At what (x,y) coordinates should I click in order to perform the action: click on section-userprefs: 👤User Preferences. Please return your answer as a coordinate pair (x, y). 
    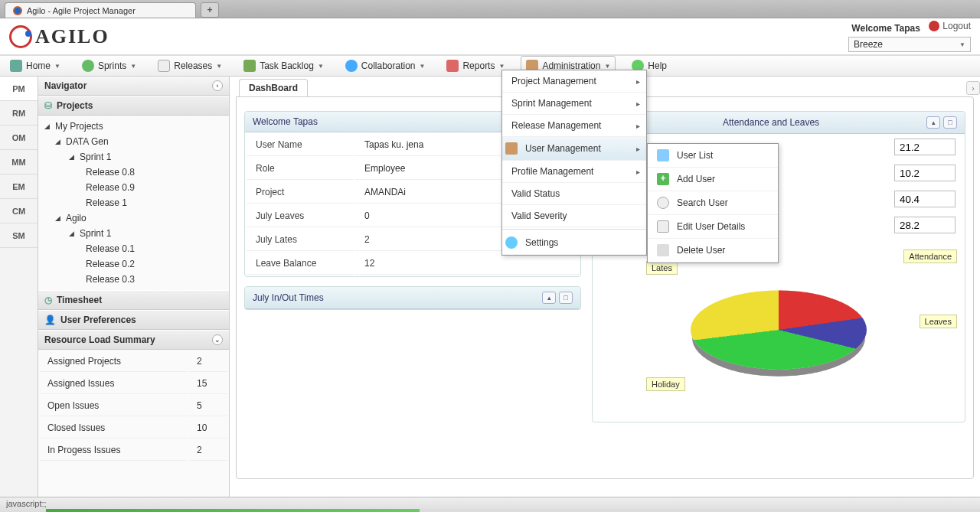
    Looking at the image, I should click on (133, 320).